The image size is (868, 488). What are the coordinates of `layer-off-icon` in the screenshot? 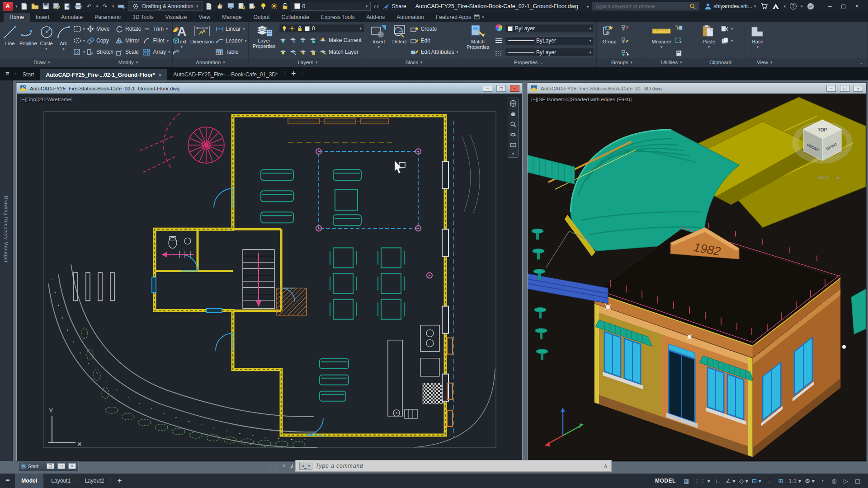 It's located at (283, 40).